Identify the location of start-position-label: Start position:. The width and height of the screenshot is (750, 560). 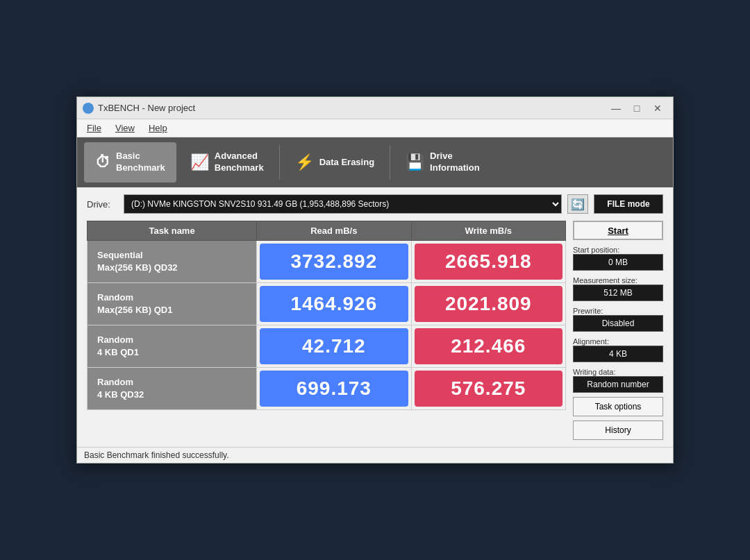
(618, 250).